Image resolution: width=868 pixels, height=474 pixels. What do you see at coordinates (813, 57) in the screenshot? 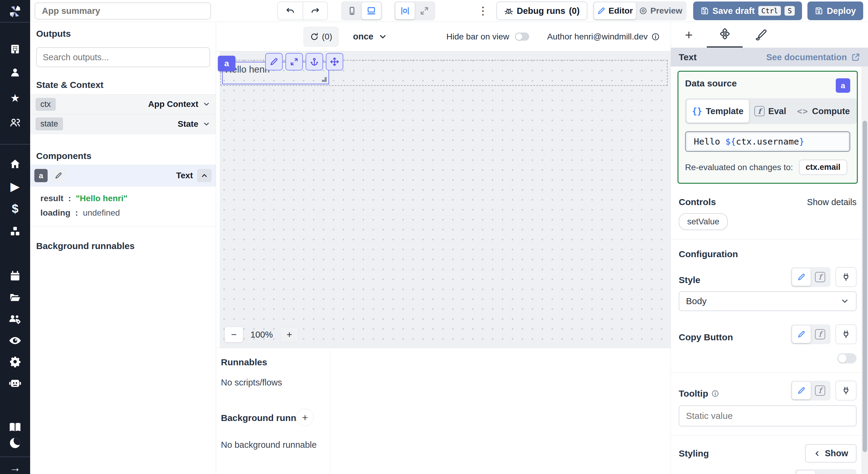
I see `see-documentation-link: See documentation` at bounding box center [813, 57].